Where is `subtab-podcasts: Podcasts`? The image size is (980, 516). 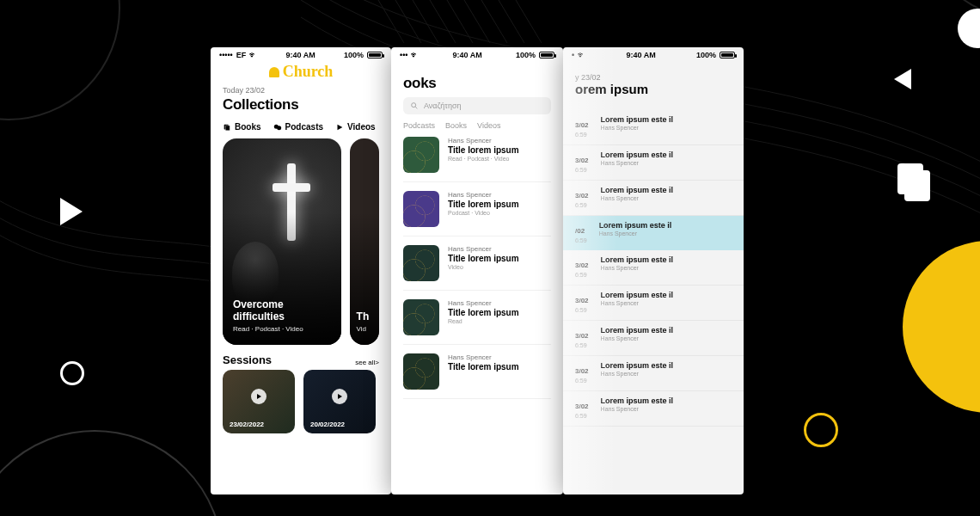
subtab-podcasts: Podcasts is located at coordinates (420, 126).